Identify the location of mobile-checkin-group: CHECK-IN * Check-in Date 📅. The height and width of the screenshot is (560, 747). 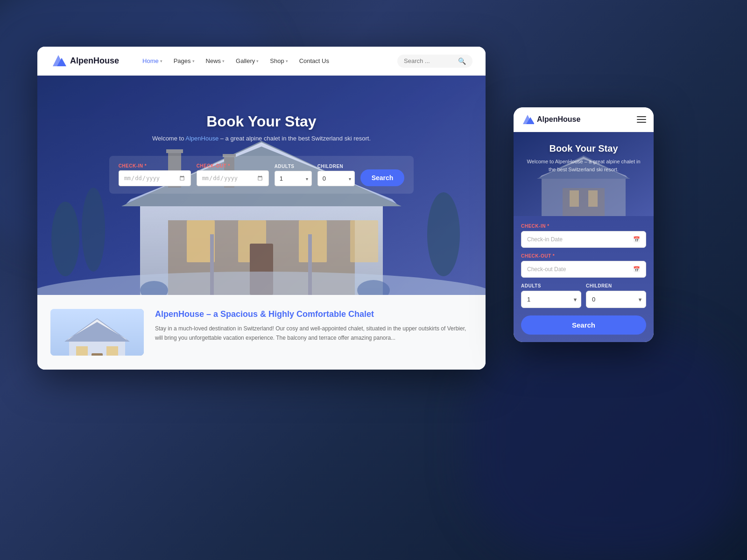
(584, 236).